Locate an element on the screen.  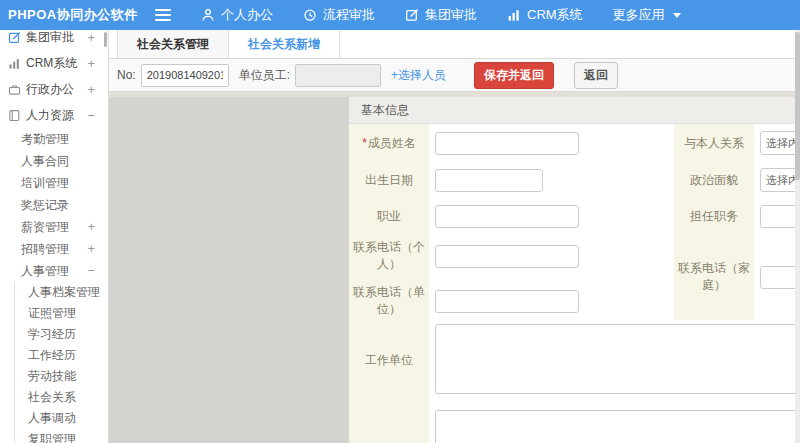
work-unit-textarea is located at coordinates (618, 359).